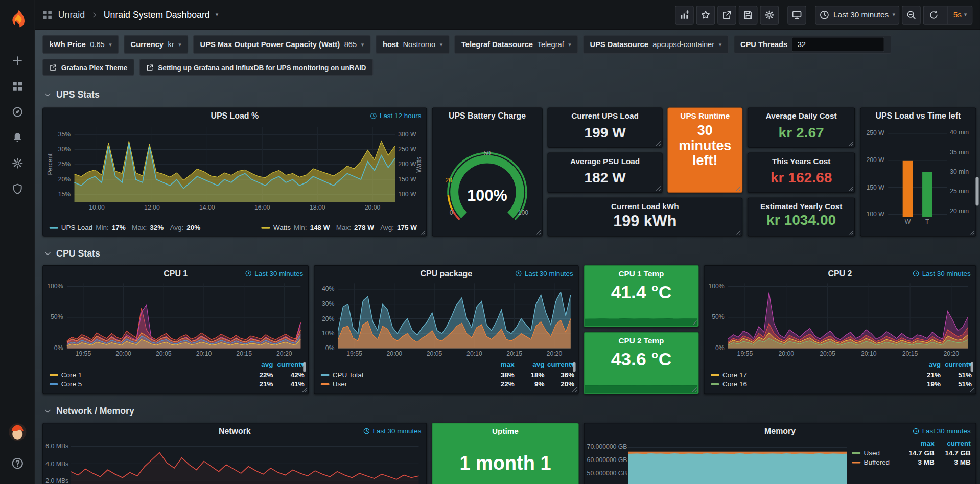 The width and height of the screenshot is (980, 484). I want to click on variable-value: 865, so click(351, 44).